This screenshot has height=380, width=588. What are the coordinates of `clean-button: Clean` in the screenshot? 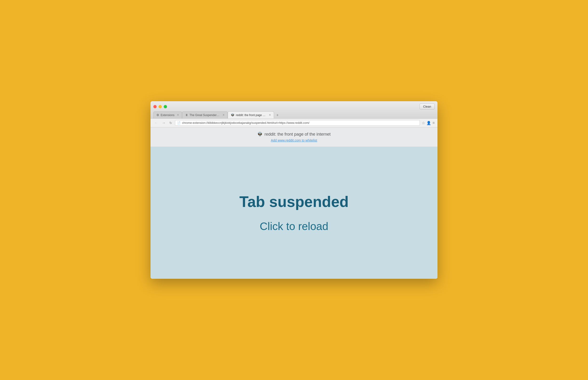 It's located at (427, 107).